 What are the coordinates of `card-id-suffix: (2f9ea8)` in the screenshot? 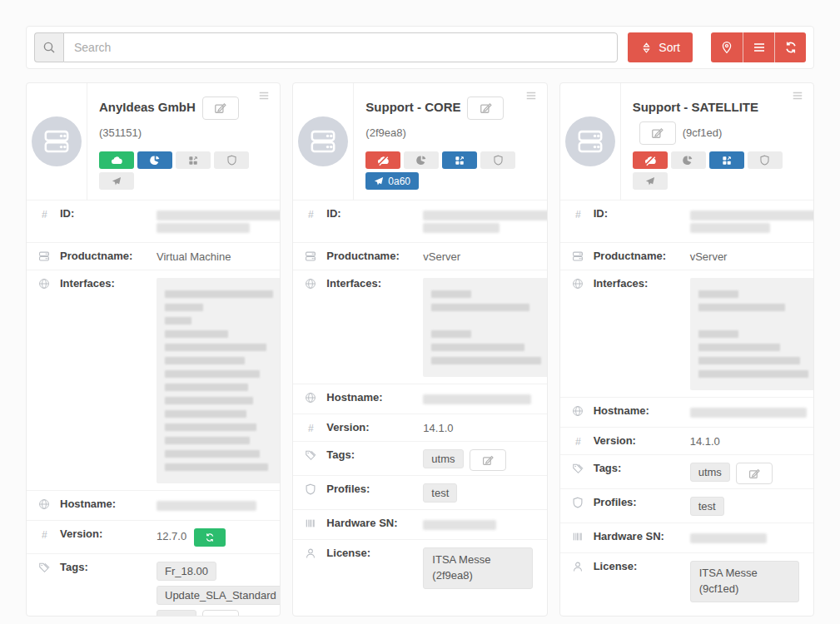 It's located at (385, 133).